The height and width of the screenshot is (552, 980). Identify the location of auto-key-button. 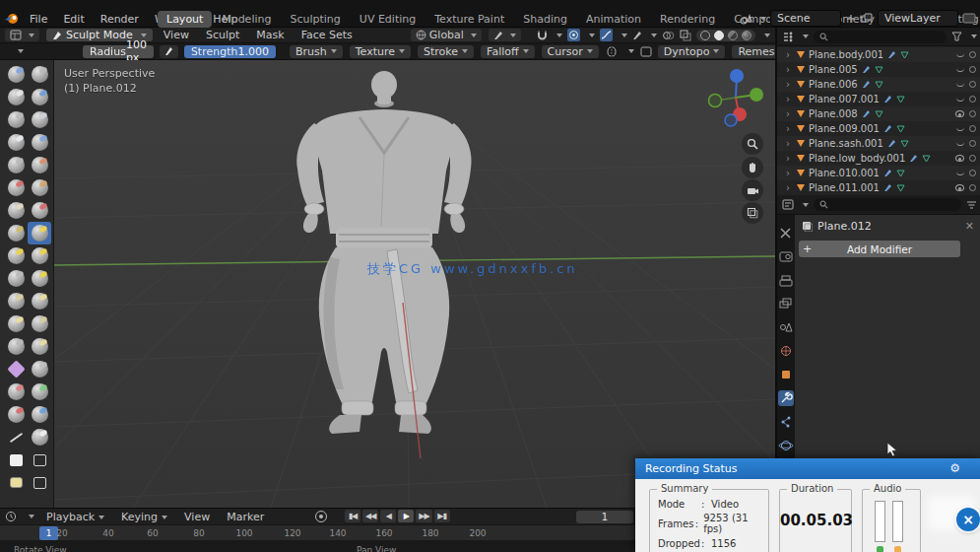
(321, 517).